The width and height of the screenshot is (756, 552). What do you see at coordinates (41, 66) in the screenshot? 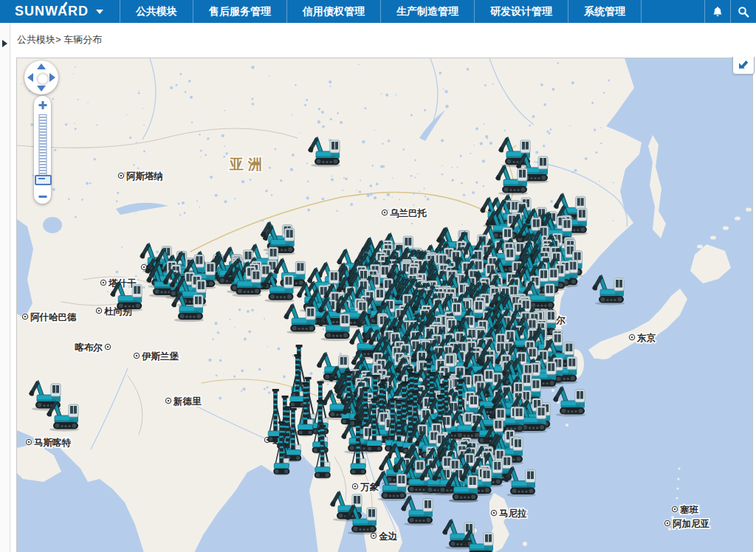
I see `pan-up-arrow-icon` at bounding box center [41, 66].